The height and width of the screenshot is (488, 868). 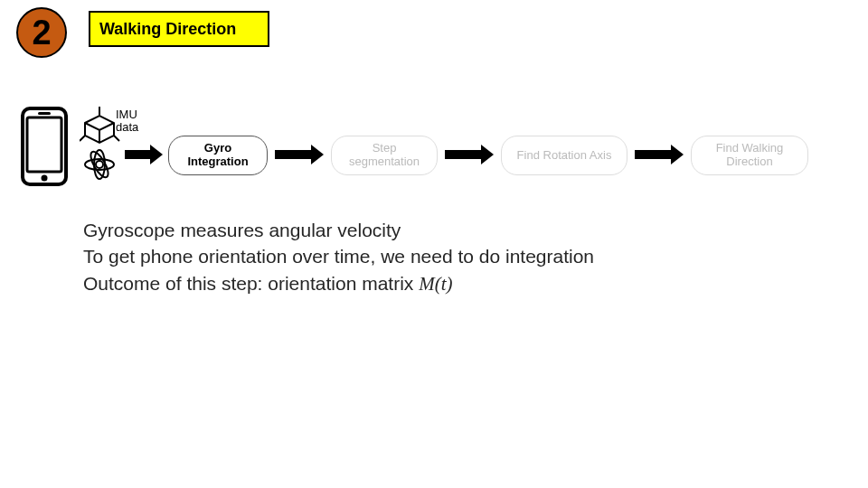 I want to click on section-number: 2, so click(x=42, y=33).